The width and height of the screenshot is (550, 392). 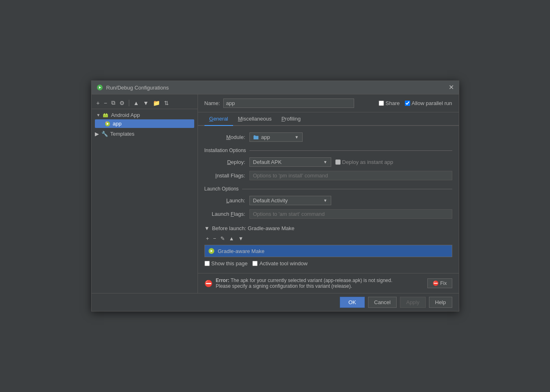 I want to click on tab-miscellaneous: Miscellaneous, so click(x=255, y=119).